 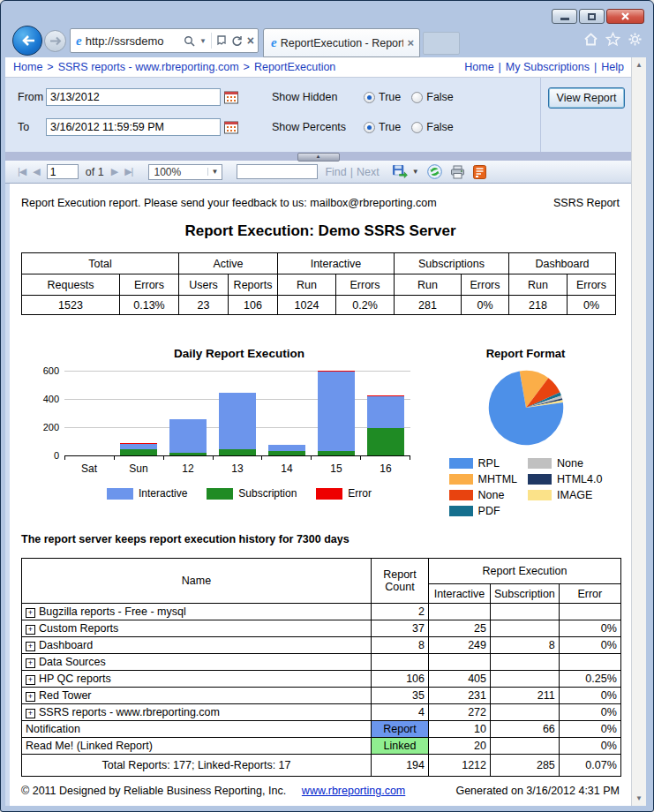 I want to click on my-subscriptions-link: My Subscriptions, so click(x=547, y=67).